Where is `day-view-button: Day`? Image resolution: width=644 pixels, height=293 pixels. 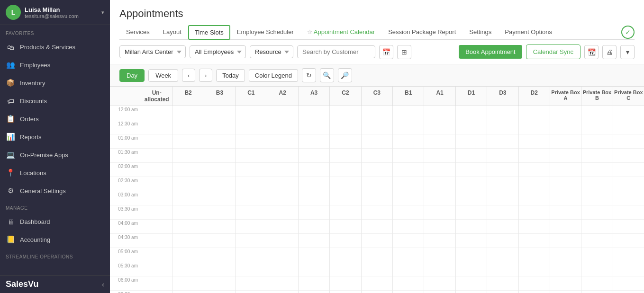
day-view-button: Day is located at coordinates (132, 76).